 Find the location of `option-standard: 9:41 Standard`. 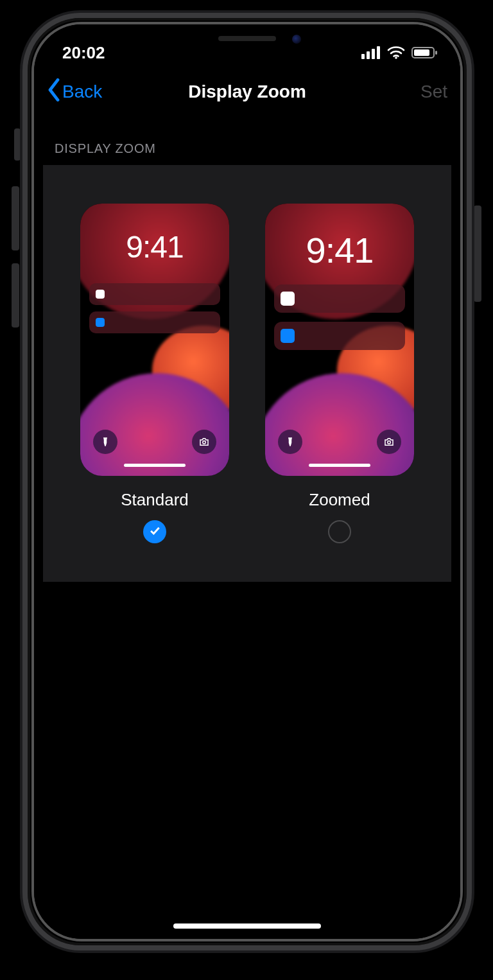

option-standard: 9:41 Standard is located at coordinates (155, 374).